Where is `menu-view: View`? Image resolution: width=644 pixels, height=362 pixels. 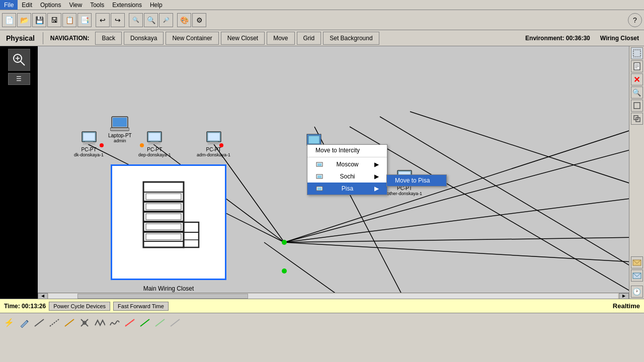
menu-view: View is located at coordinates (75, 5).